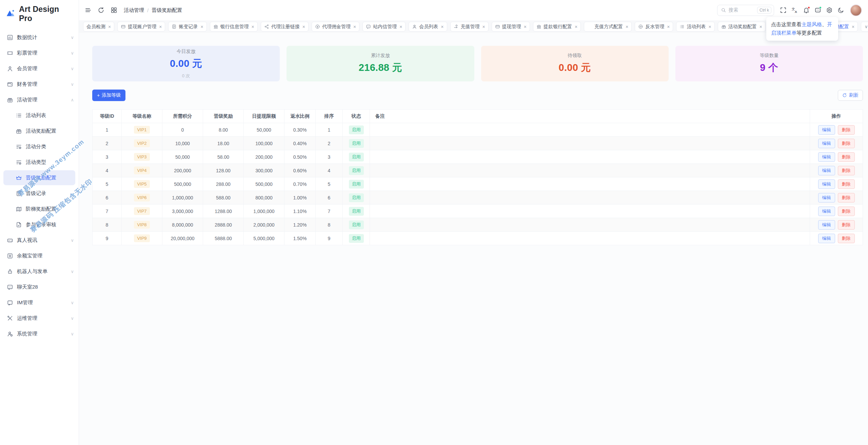 The height and width of the screenshot is (445, 868). What do you see at coordinates (39, 193) in the screenshot?
I see `sidebar-item-晋级记录: 晋级记录` at bounding box center [39, 193].